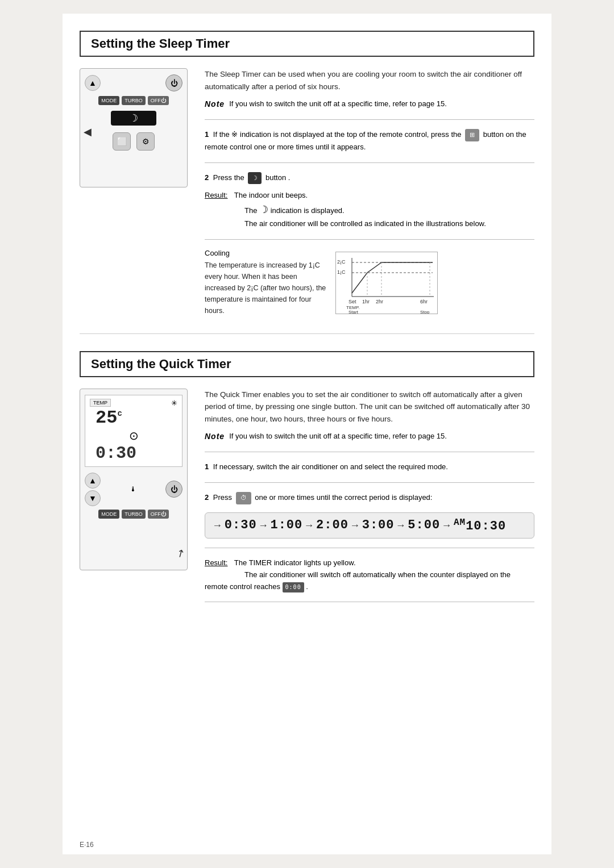 The width and height of the screenshot is (614, 868). I want to click on arrow-indicator: ◀, so click(88, 132).